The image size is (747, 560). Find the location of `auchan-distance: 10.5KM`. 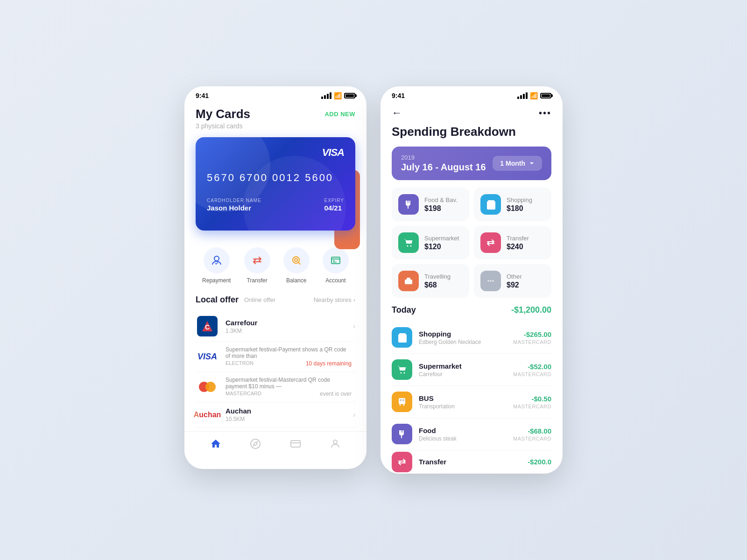

auchan-distance: 10.5KM is located at coordinates (289, 419).